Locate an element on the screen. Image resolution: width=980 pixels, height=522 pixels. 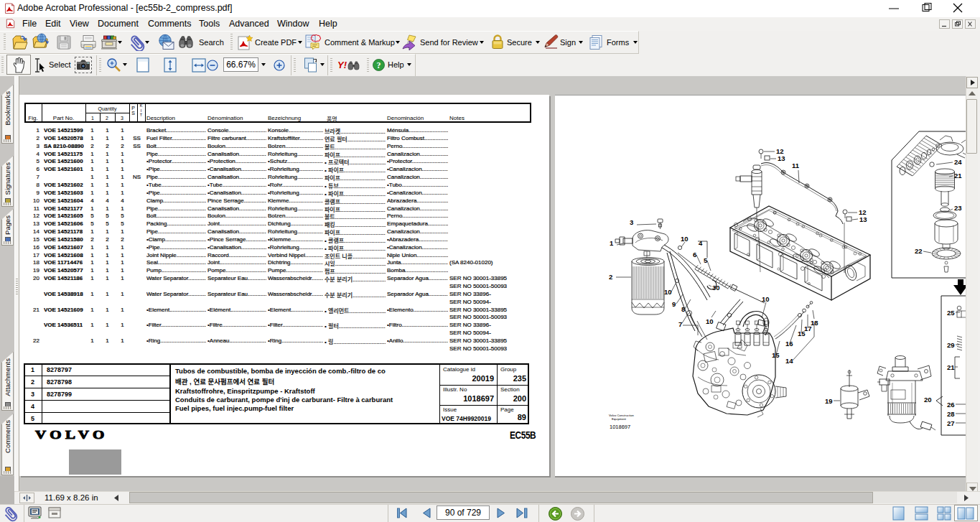
svg-text: 24 is located at coordinates (958, 162).